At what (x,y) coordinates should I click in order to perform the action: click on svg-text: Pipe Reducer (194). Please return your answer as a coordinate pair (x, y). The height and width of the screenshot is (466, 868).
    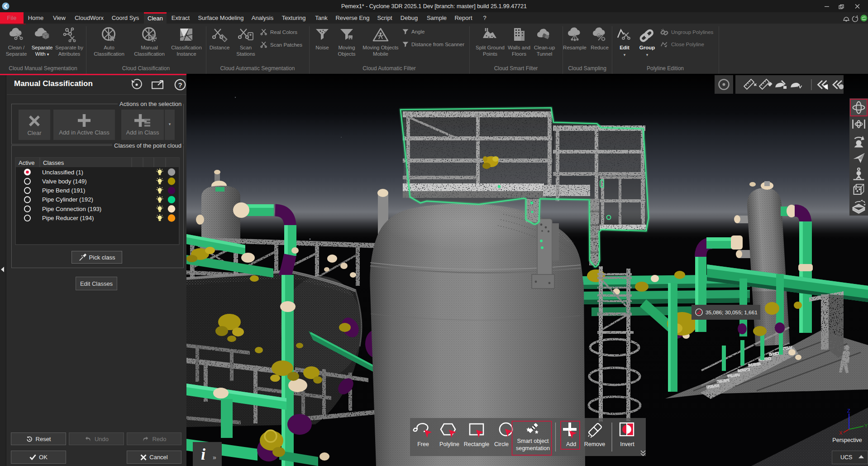
    Looking at the image, I should click on (68, 218).